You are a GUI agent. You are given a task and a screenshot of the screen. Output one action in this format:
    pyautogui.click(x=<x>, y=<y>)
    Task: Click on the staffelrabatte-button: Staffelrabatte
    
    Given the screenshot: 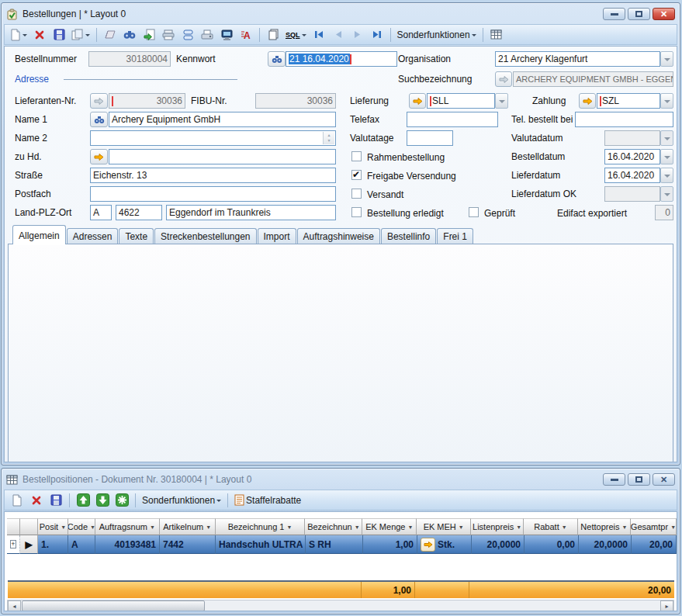 What is the action you would take?
    pyautogui.click(x=268, y=500)
    